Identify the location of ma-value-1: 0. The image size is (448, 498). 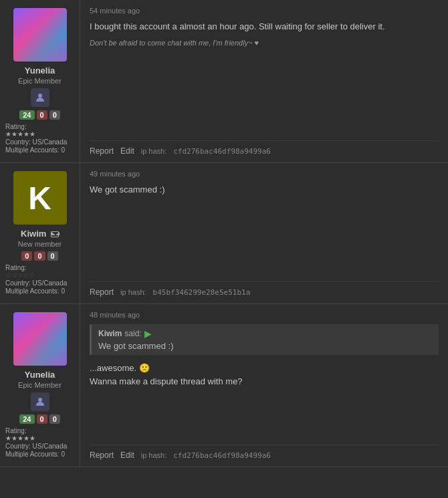
(63, 150).